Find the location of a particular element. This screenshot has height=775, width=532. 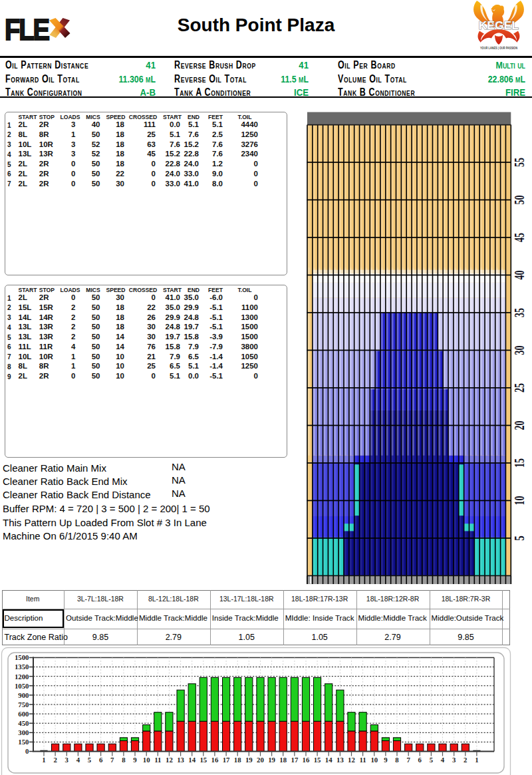

svg-text: 750 is located at coordinates (23, 704).